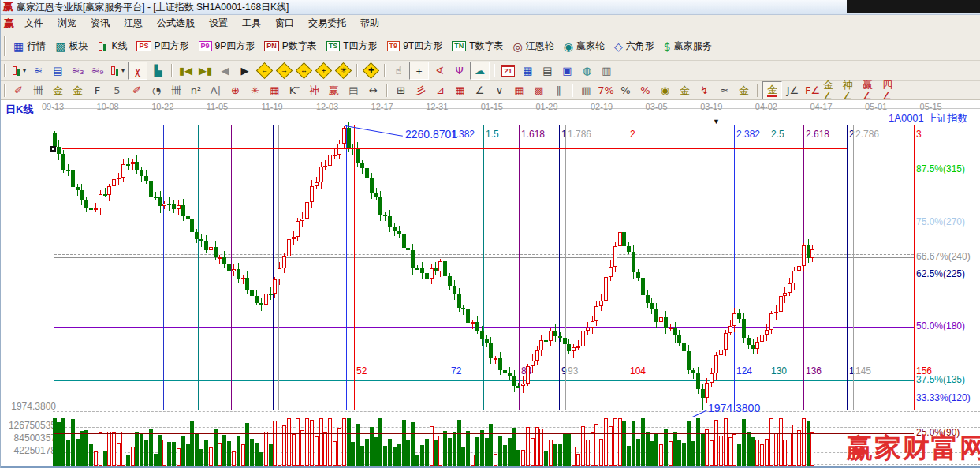 The image size is (980, 468). What do you see at coordinates (176, 24) in the screenshot?
I see `menu-item-公式选股: 公式选股` at bounding box center [176, 24].